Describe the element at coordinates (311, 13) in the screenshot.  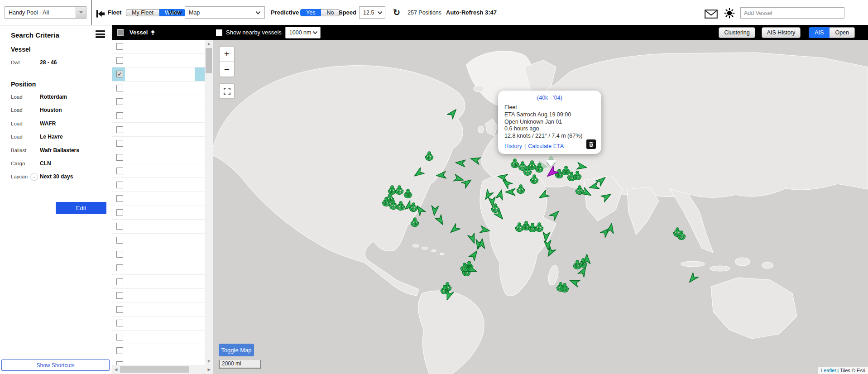
I see `predictive-yes-button: Yes` at that location.